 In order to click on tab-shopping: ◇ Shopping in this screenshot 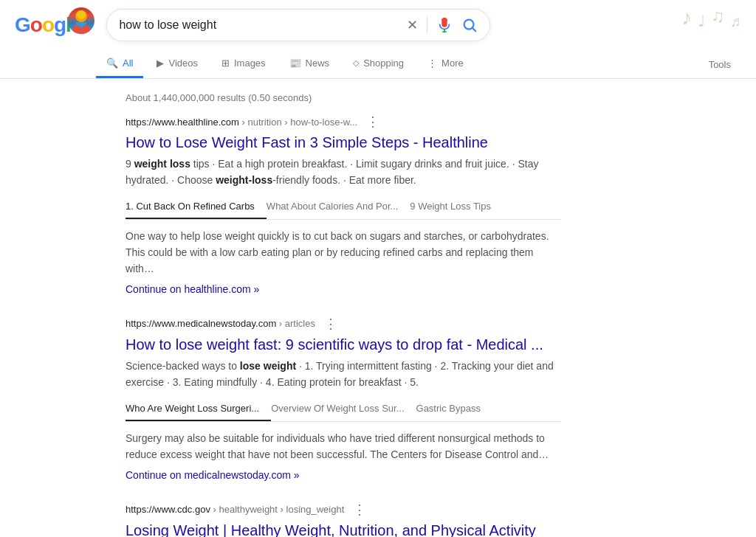, I will do `click(378, 64)`.